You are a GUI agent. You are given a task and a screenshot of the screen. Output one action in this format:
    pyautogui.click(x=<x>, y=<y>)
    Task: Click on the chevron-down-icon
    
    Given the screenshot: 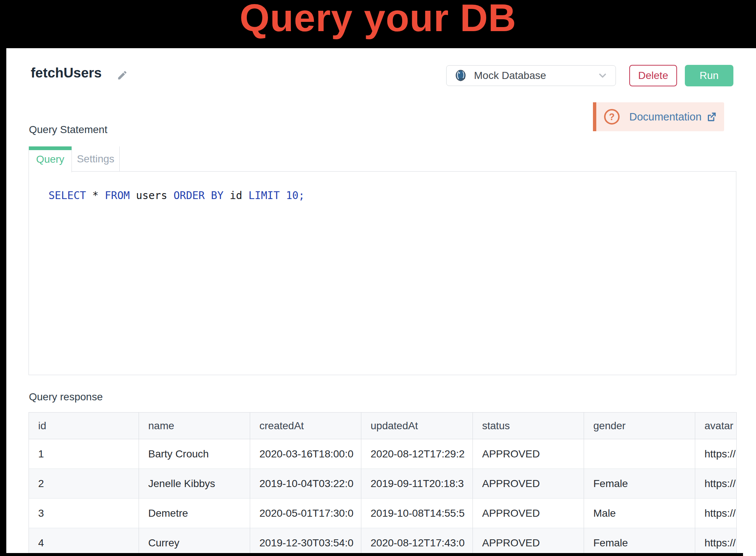 What is the action you would take?
    pyautogui.click(x=603, y=76)
    